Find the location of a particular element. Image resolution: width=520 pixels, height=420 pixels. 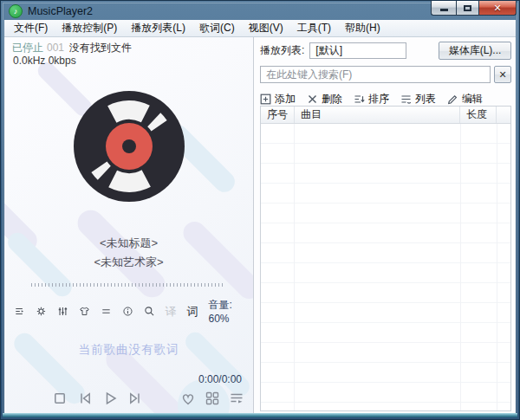

menu-bar: 文件(F) 播放控制(P) 播放列表(L) 歌词(C) 视图(V) 工具(T) … is located at coordinates (260, 29).